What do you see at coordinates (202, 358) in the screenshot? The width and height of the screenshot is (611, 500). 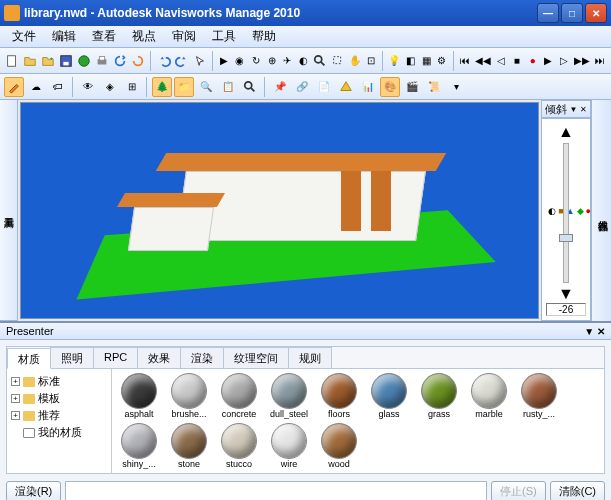 I see `tab-render: 渲染` at bounding box center [202, 358].